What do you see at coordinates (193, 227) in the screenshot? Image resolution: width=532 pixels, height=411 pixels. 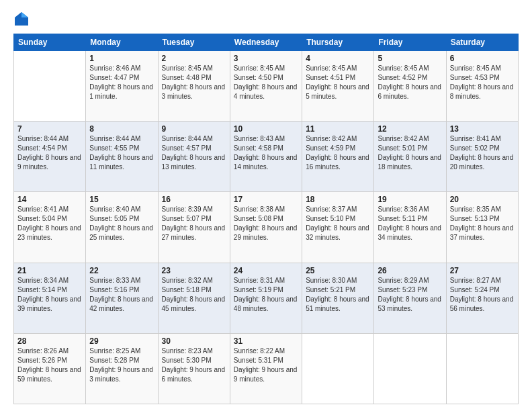 I see `day-cell: 16Sunrise: 8:39 AMSunset: 5:07 PMDayligh…` at bounding box center [193, 227].